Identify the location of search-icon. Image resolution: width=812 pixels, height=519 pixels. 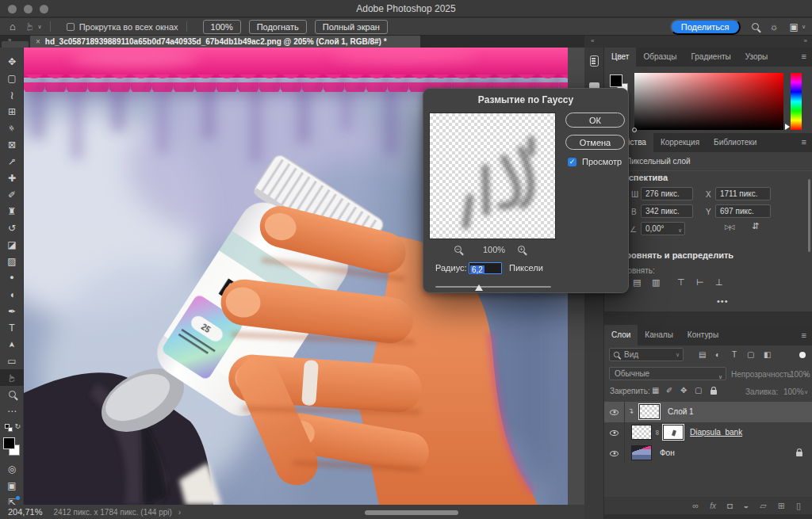
(755, 27).